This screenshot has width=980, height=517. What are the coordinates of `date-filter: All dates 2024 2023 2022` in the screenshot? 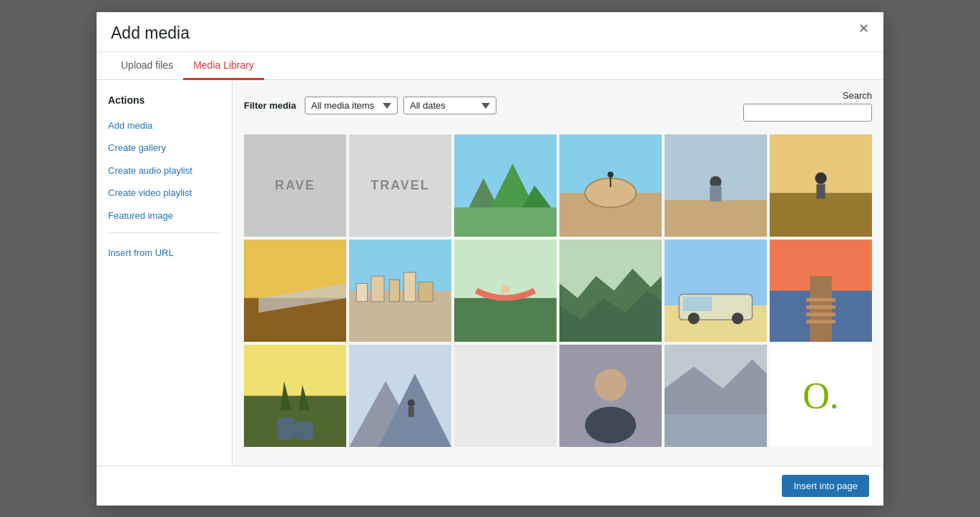 It's located at (450, 106).